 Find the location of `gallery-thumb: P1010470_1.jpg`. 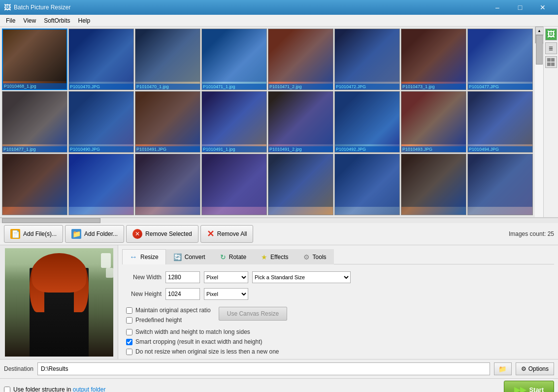

gallery-thumb: P1010470_1.jpg is located at coordinates (167, 59).